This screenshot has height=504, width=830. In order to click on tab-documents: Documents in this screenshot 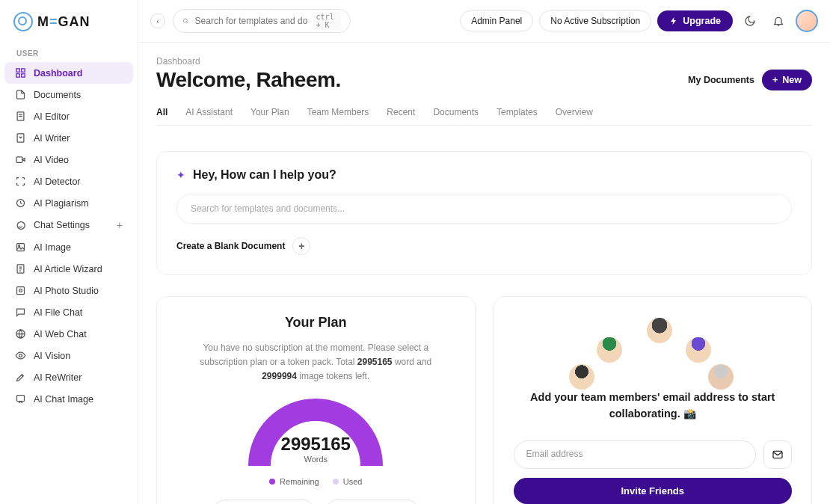, I will do `click(456, 114)`.